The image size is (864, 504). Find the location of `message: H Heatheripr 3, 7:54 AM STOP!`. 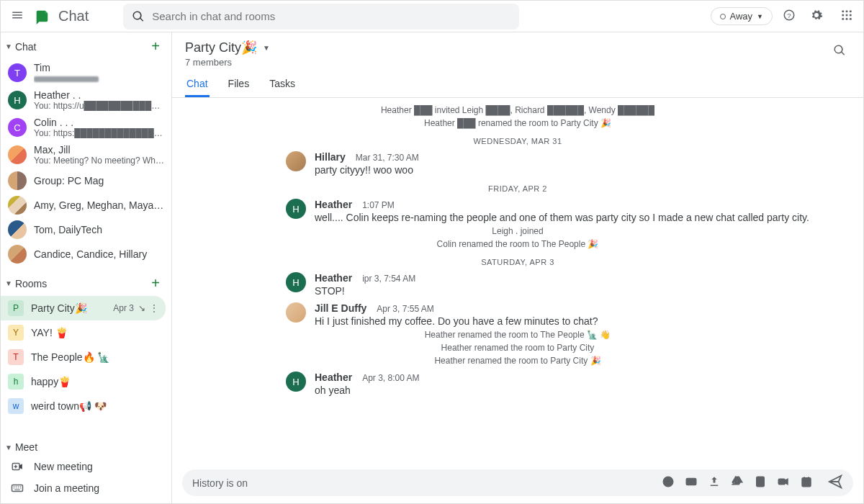

message: H Heatheripr 3, 7:54 AM STOP! is located at coordinates (518, 284).